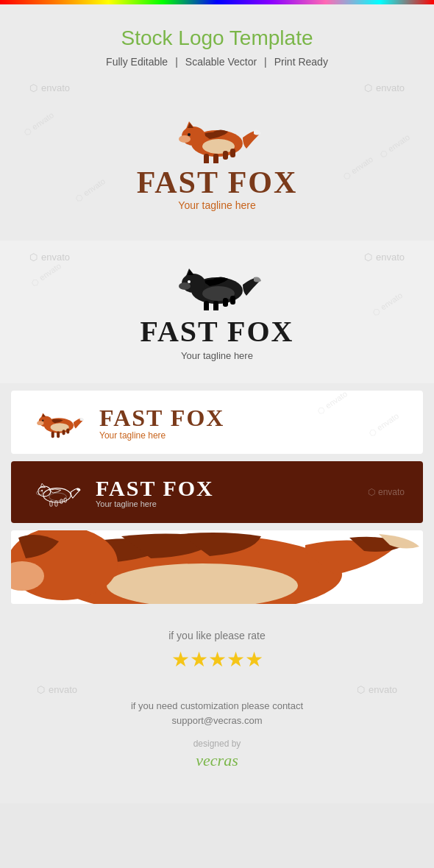 The image size is (434, 868). Describe the element at coordinates (59, 422) in the screenshot. I see `fox-horizontal-svg` at that location.